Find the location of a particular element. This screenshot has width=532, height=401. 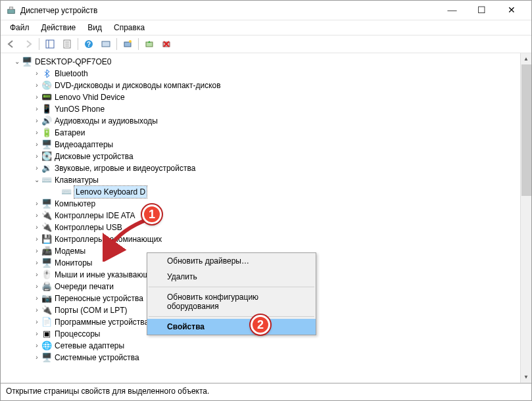

category-node: ›💾Контроллеры запоминающих is located at coordinates (267, 239).